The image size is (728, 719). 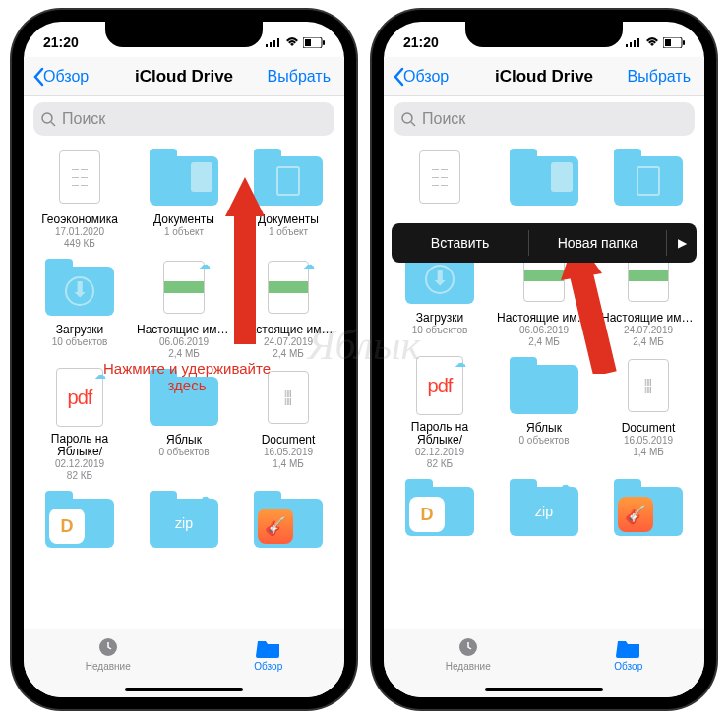 What do you see at coordinates (598, 243) in the screenshot?
I see `context-menu-new-folder: Новая папка` at bounding box center [598, 243].